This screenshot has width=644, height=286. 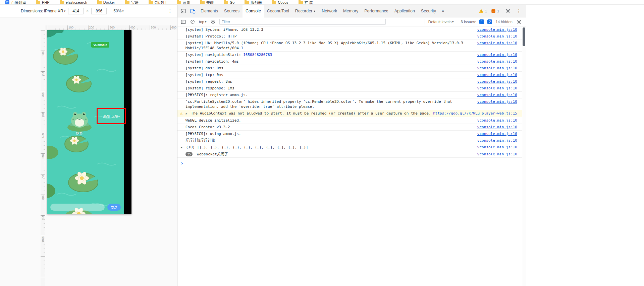 I want to click on more-tabs-button: », so click(x=443, y=11).